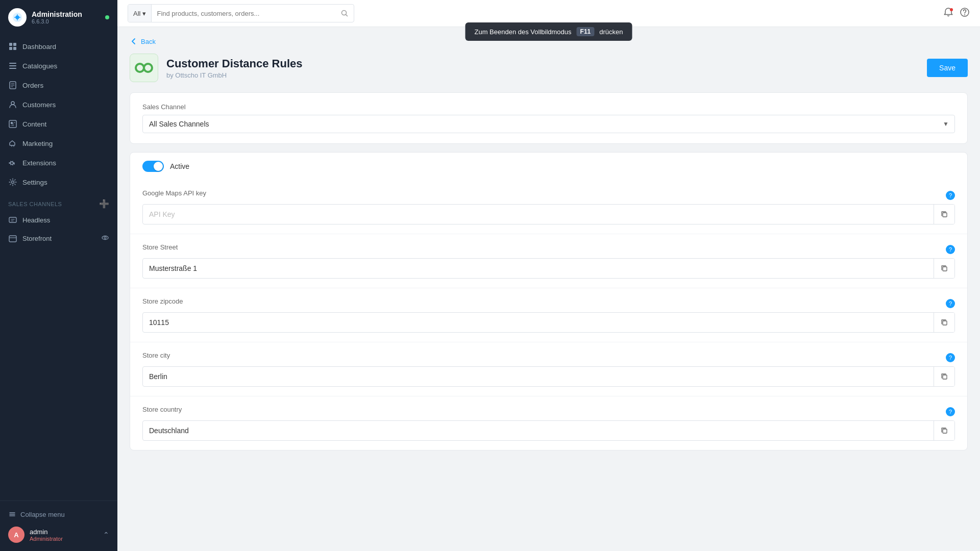 This screenshot has height=551, width=980. What do you see at coordinates (59, 66) in the screenshot?
I see `sidebar-item-catalogues: Catalogues` at bounding box center [59, 66].